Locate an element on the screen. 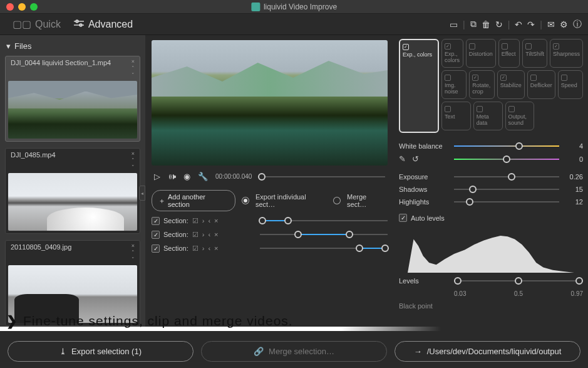  exposure-slider is located at coordinates (507, 177).